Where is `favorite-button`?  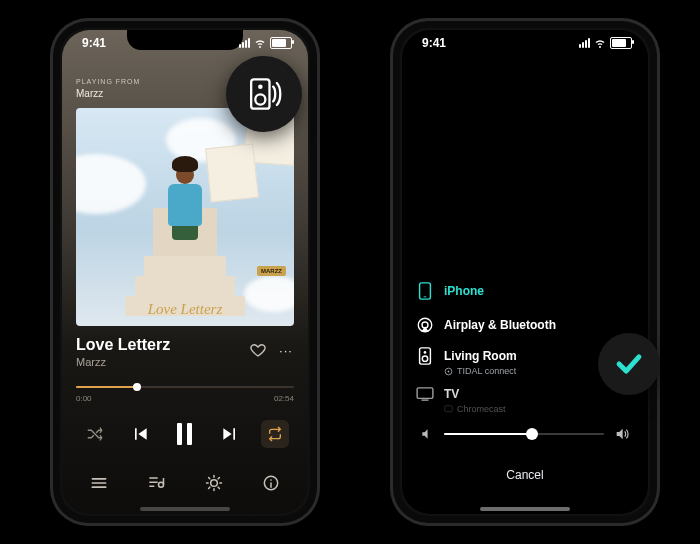 favorite-button is located at coordinates (258, 350).